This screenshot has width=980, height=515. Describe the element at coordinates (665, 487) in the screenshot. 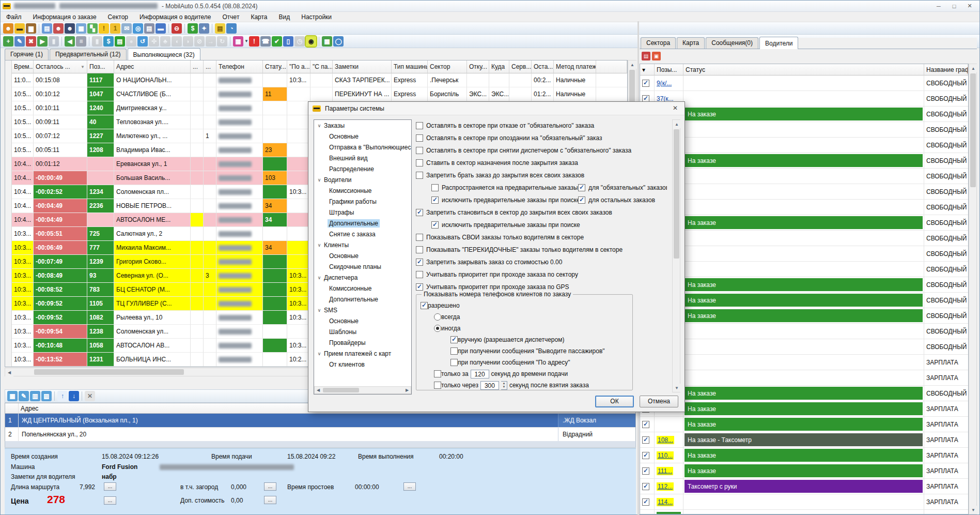

I see `driver-callsign-link: 112...` at that location.